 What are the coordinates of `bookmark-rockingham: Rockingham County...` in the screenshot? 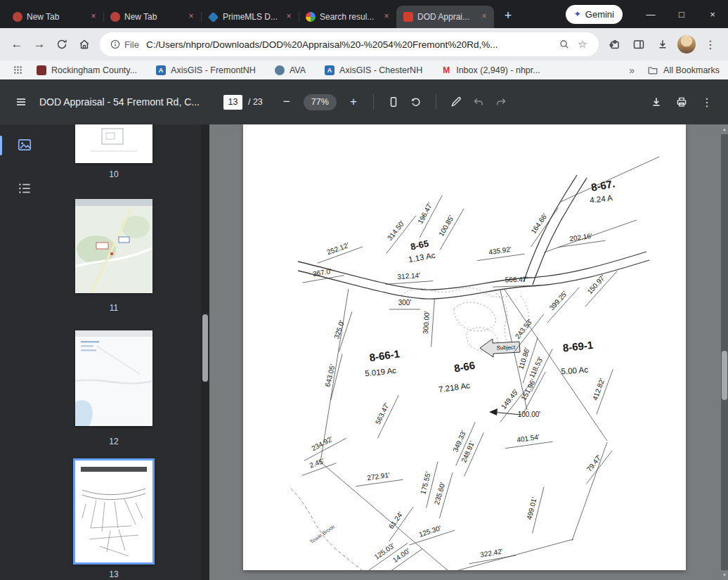 It's located at (87, 70).